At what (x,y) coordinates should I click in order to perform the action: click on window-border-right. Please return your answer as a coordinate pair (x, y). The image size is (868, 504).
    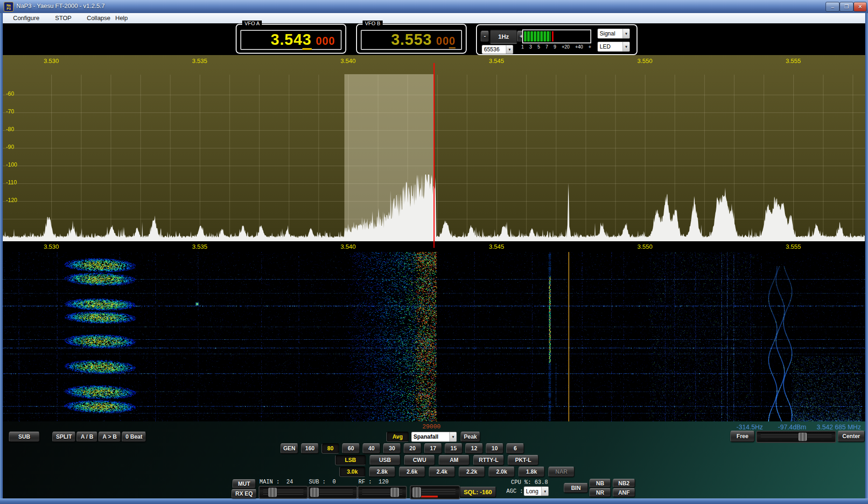
    Looking at the image, I should click on (867, 256).